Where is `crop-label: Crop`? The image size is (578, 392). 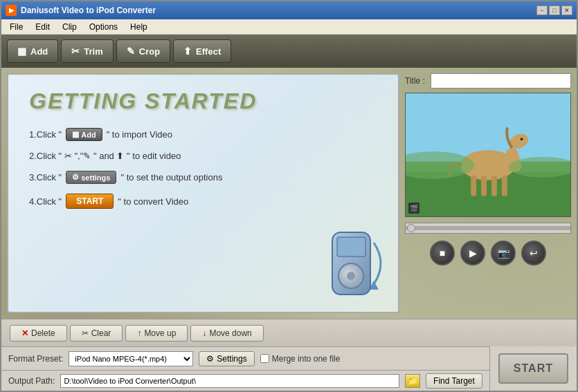
crop-label: Crop is located at coordinates (150, 51).